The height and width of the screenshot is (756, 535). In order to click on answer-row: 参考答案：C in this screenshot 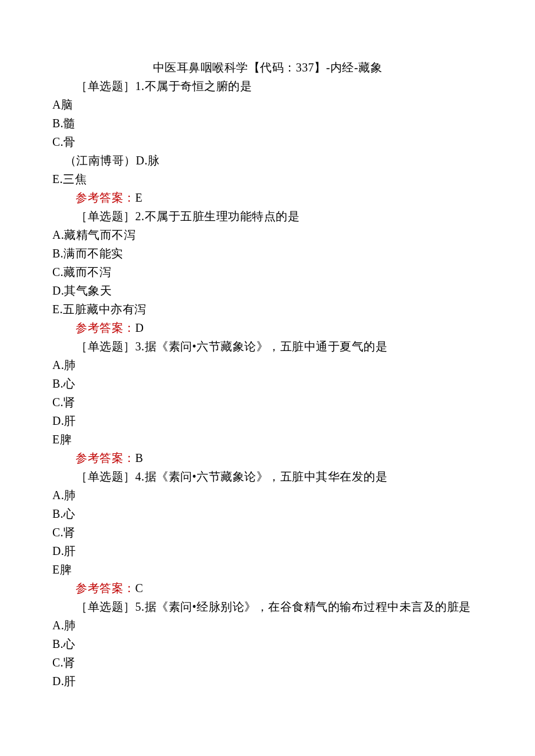, I will do `click(268, 588)`.